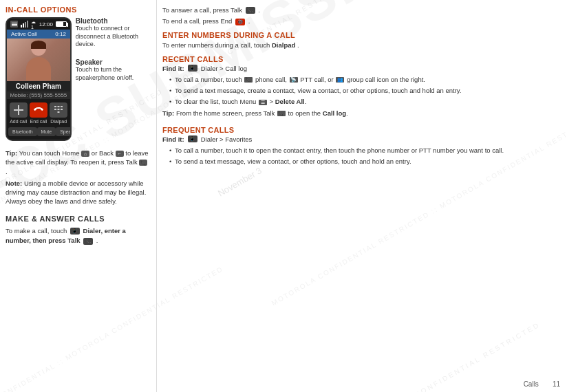 The image size is (567, 392). I want to click on note-text: Note: Using a mobile device or accessory…, so click(78, 193).